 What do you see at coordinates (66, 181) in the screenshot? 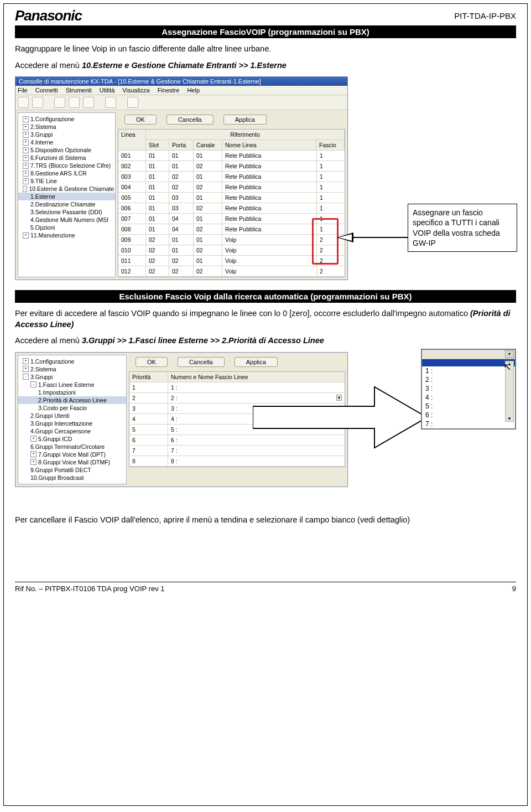
I see `tree-item: +9.TIE Line` at bounding box center [66, 181].